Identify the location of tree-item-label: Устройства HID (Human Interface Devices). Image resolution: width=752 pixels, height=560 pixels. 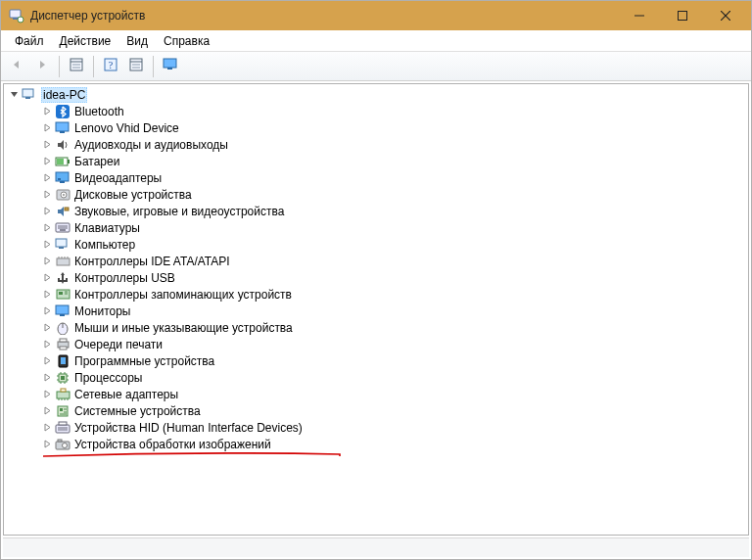
(188, 428).